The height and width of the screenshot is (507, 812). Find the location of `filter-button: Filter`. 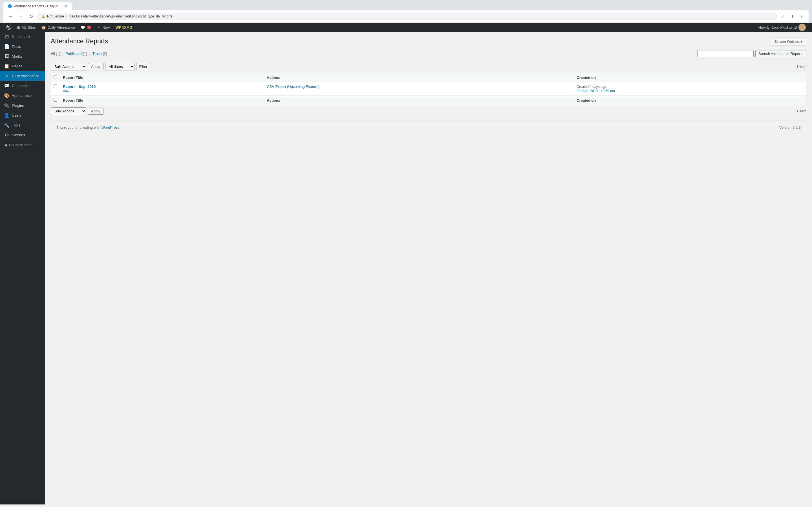

filter-button: Filter is located at coordinates (144, 66).